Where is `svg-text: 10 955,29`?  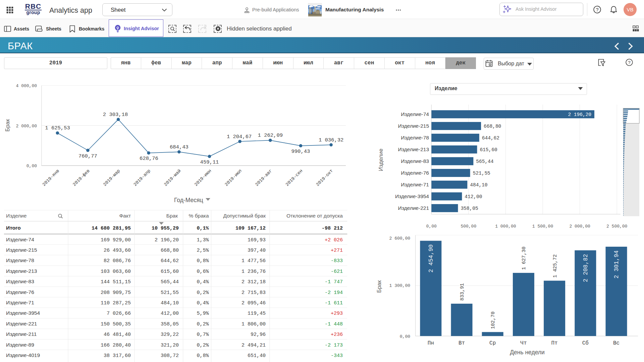
svg-text: 10 955,29 is located at coordinates (165, 229).